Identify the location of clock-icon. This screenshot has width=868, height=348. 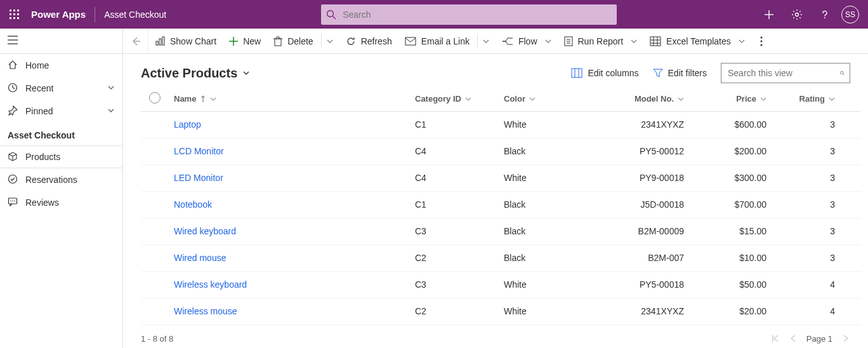
(13, 89).